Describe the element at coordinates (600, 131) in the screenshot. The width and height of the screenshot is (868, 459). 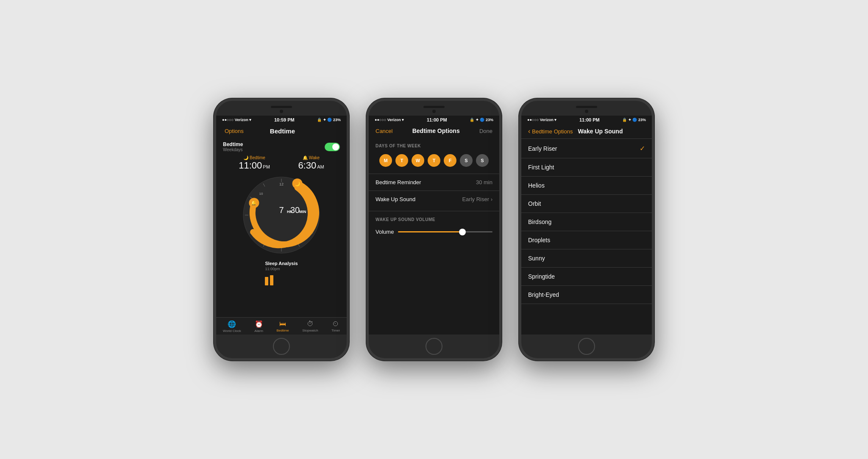
I see `screen-title-3: Wake Up Sound` at that location.